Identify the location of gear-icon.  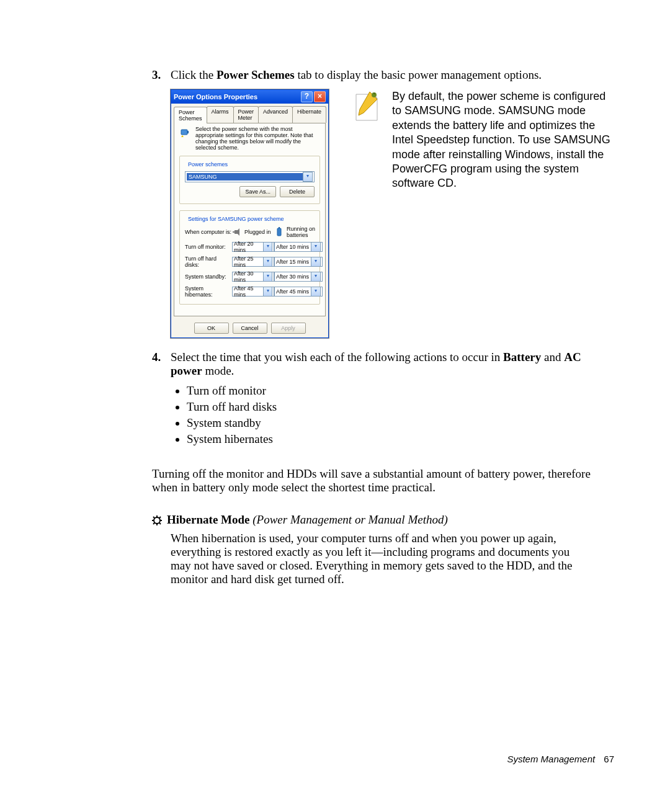
(157, 520).